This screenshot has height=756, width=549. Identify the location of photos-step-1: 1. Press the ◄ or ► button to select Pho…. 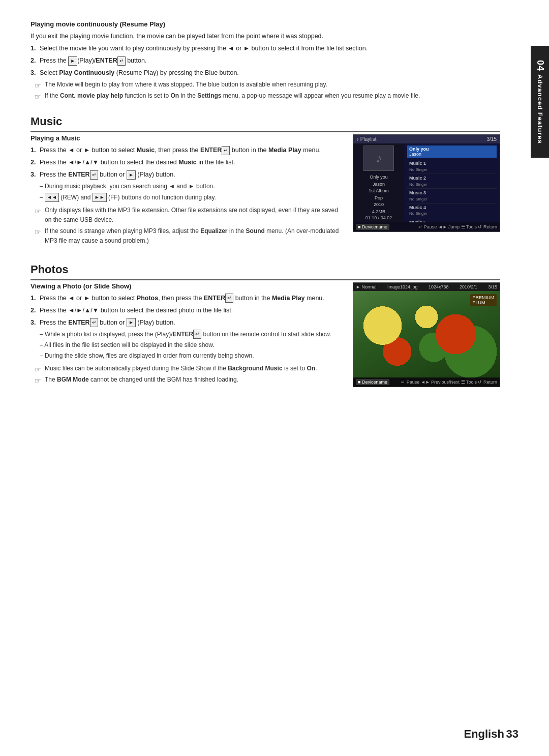
(187, 298).